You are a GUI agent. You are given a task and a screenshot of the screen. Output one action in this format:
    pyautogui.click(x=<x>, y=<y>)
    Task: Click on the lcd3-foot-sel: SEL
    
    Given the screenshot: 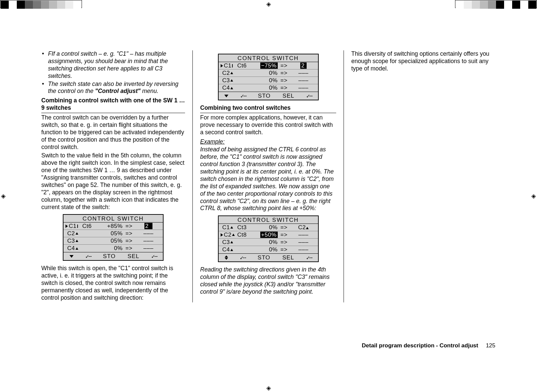 What is the action you would take?
    pyautogui.click(x=288, y=258)
    